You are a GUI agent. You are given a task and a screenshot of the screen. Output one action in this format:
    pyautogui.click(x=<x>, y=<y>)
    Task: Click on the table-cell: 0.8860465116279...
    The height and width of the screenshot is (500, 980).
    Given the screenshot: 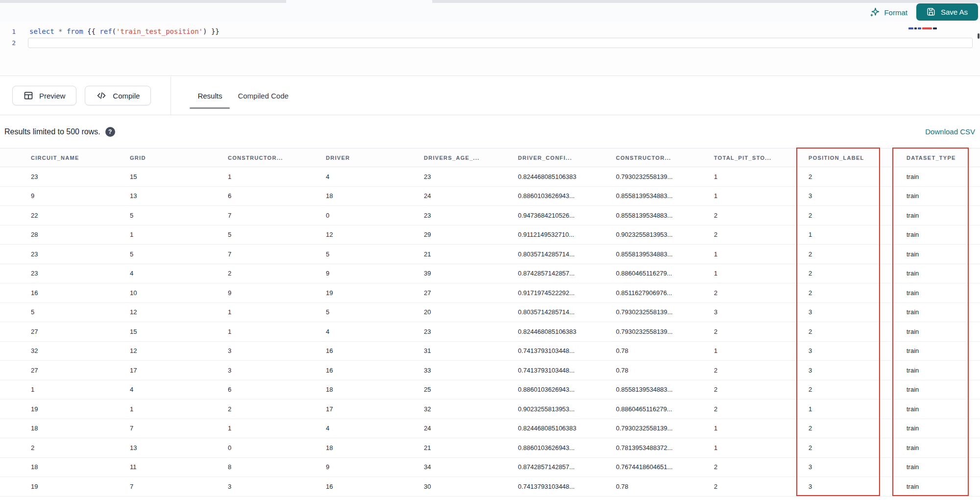 What is the action you would take?
    pyautogui.click(x=659, y=409)
    